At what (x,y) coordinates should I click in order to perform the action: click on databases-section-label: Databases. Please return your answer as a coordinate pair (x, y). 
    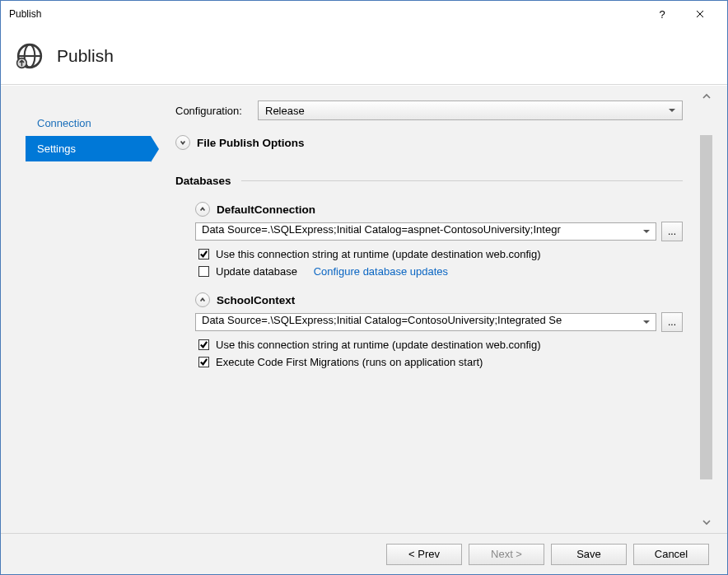
    Looking at the image, I should click on (203, 181).